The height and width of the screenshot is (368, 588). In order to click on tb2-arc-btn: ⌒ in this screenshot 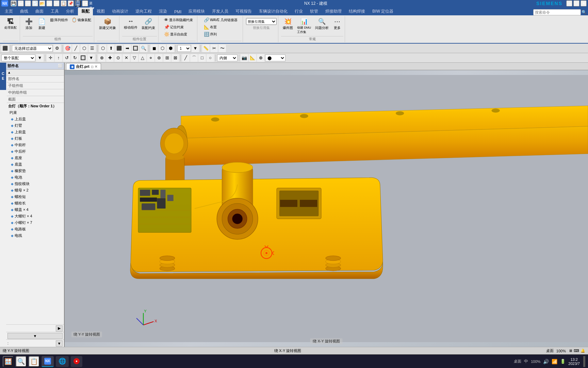, I will do `click(194, 58)`.